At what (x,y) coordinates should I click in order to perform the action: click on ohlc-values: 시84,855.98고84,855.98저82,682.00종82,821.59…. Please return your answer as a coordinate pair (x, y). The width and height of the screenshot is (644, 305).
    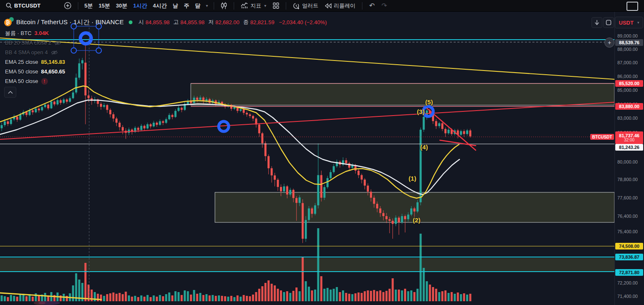
    Looking at the image, I should click on (232, 22).